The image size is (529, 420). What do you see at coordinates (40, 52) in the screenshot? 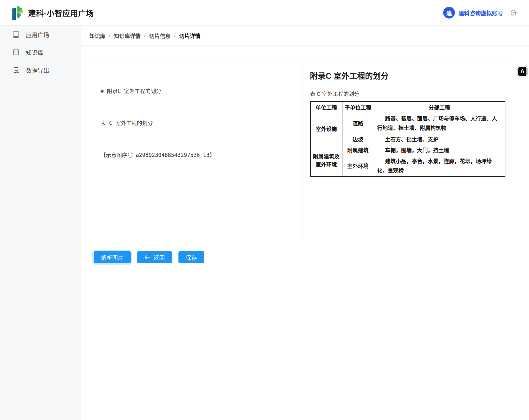
I see `sidebar-item-knowledge-base: 知识库` at bounding box center [40, 52].